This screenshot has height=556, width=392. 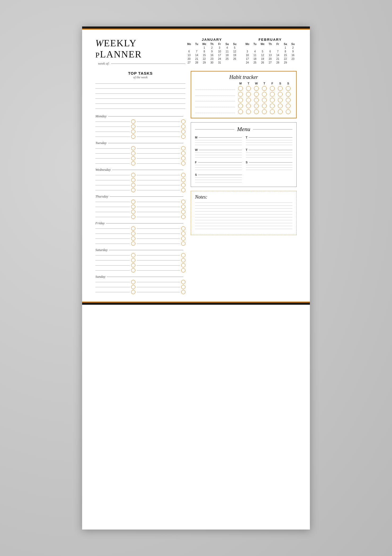 What do you see at coordinates (183, 270) in the screenshot?
I see `saturday-circle-r4` at bounding box center [183, 270].